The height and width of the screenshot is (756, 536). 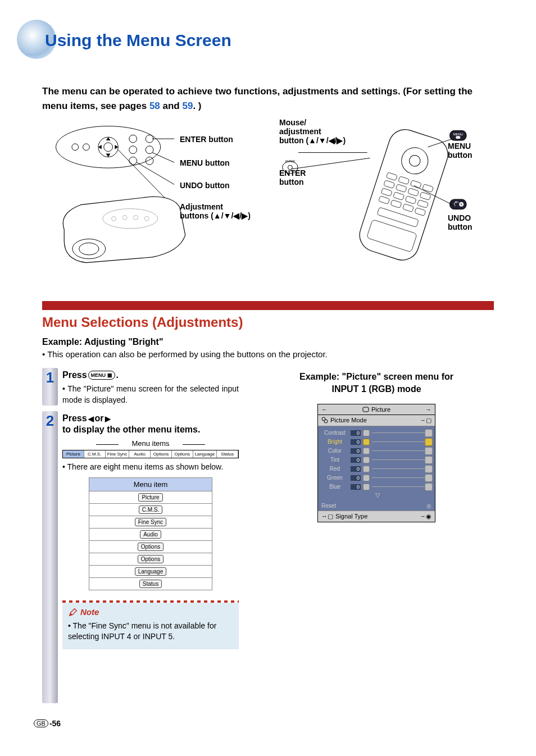 I want to click on page-number-text: -56, so click(x=55, y=723).